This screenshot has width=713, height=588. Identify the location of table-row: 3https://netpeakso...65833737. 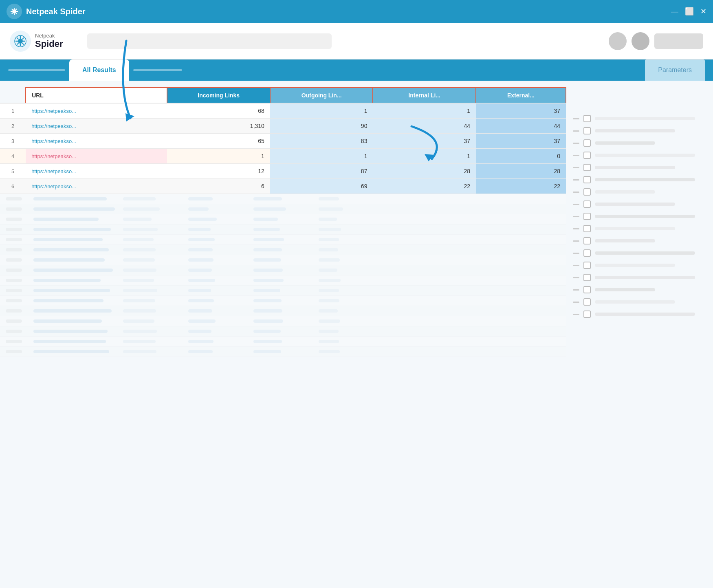
(283, 141).